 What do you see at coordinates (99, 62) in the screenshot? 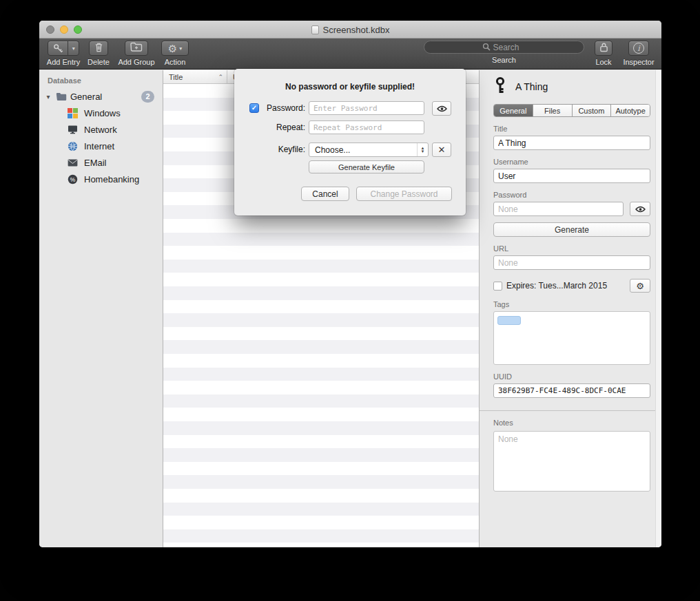
I see `delete-label: Delete` at bounding box center [99, 62].